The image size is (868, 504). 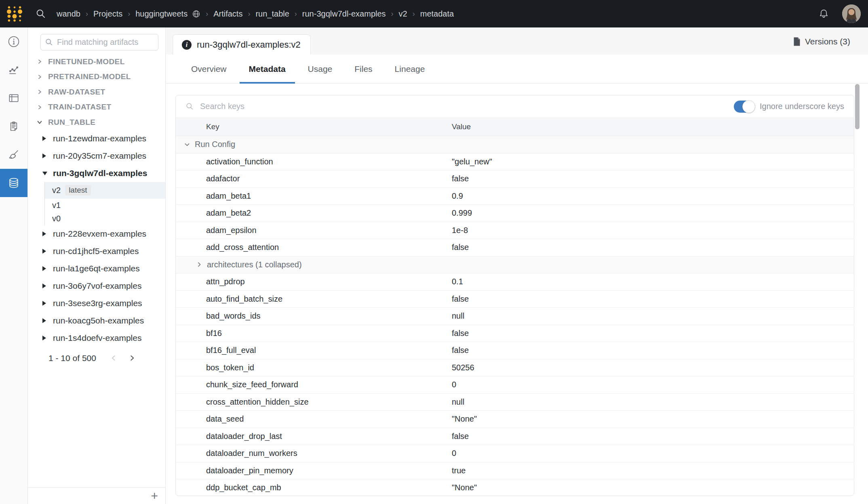 I want to click on metadata-group-row: architectures (1 collapsed), so click(x=515, y=265).